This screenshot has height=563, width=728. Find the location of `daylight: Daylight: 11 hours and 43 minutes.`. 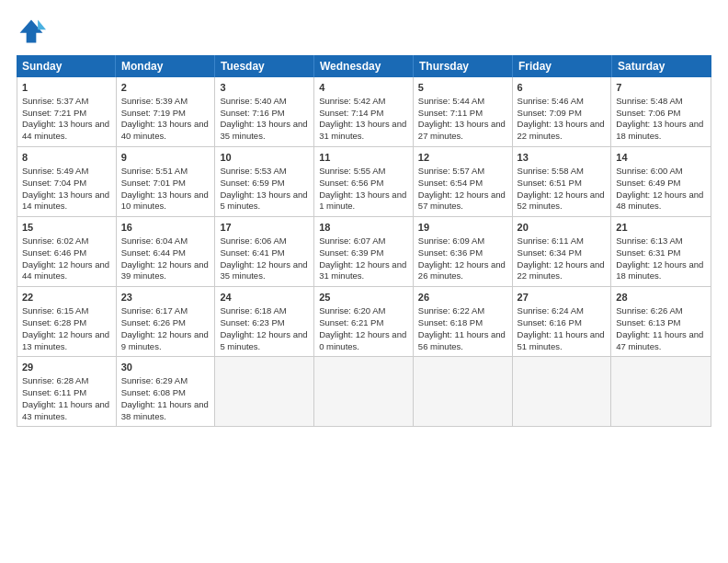

daylight: Daylight: 11 hours and 43 minutes. is located at coordinates (66, 411).